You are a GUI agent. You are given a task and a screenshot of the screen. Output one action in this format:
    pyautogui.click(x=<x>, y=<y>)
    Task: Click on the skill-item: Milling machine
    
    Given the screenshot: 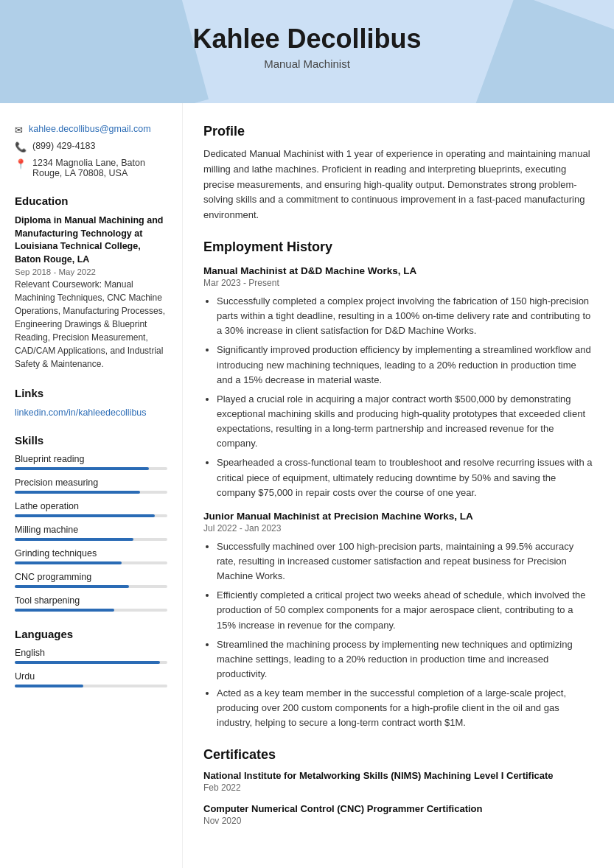 What is the action you would take?
    pyautogui.click(x=91, y=533)
    